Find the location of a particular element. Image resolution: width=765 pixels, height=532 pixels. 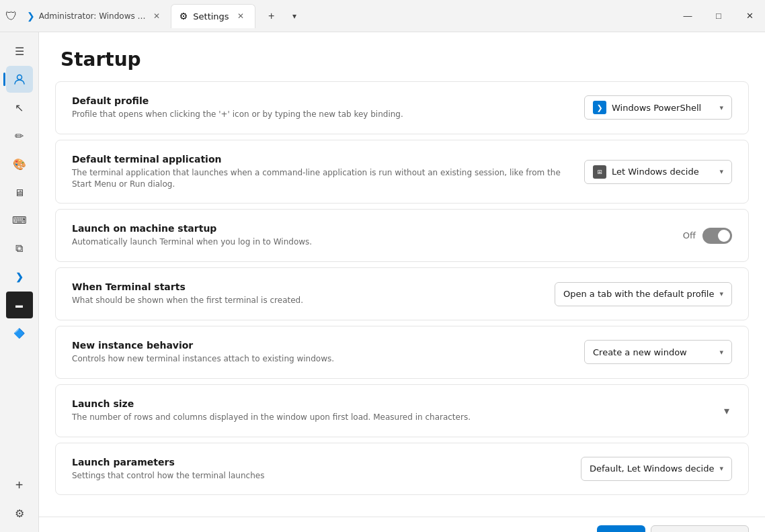

sidebar-item-layers: ⧉ is located at coordinates (19, 249).